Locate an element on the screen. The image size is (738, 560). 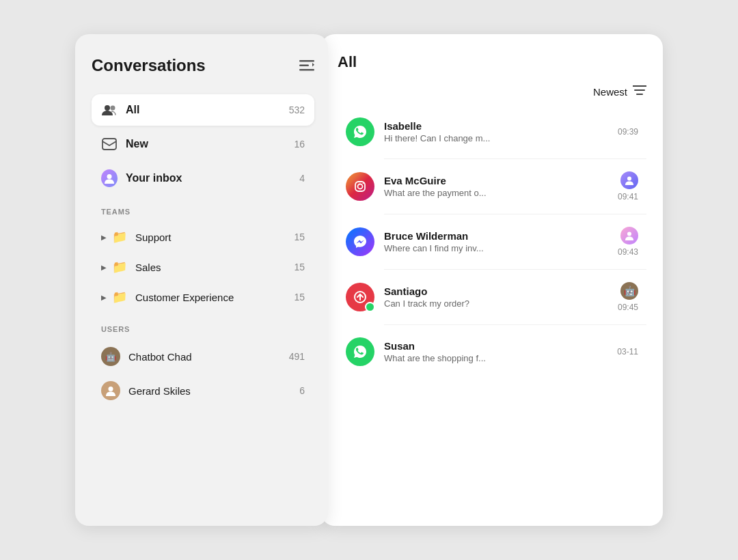
conv-item-isabelle: Isabelle Hi there! Can I change m... 09:… is located at coordinates (492, 132).